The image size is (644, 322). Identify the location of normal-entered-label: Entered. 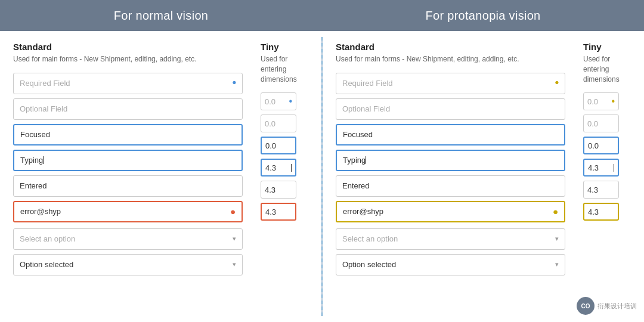
(33, 186).